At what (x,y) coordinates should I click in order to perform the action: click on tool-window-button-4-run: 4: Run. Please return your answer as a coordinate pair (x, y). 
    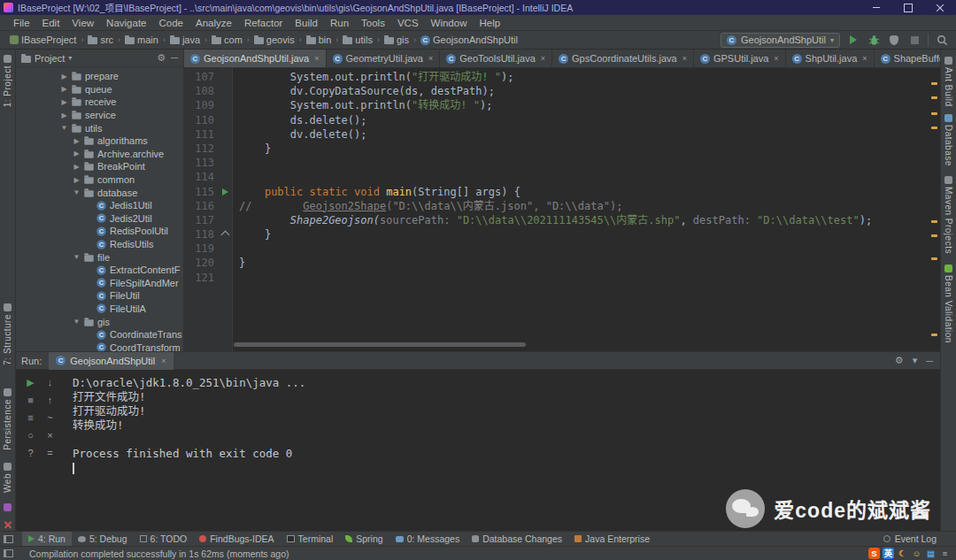
    Looking at the image, I should click on (47, 539).